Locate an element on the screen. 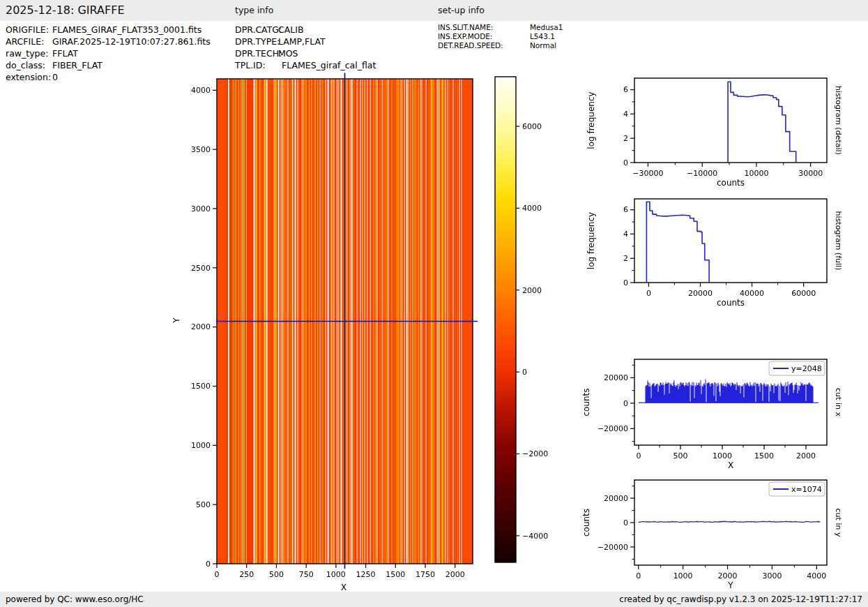 The width and height of the screenshot is (868, 607). colorbar-tick-label: 6000 is located at coordinates (532, 127).